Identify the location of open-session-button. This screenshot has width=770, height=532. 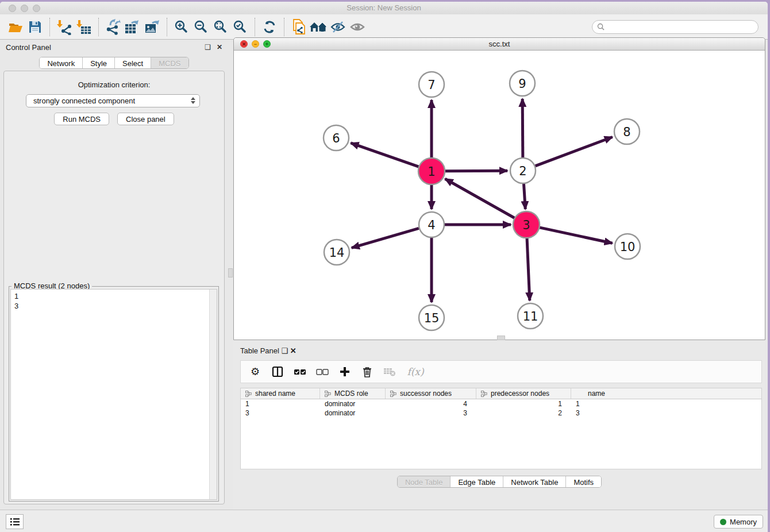
(16, 27).